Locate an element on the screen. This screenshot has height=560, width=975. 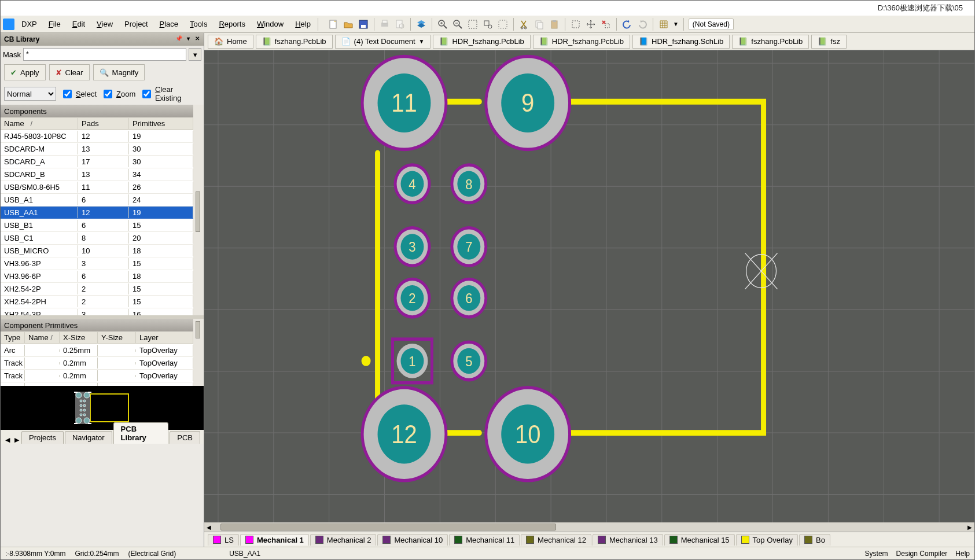
table-row: SDCARD_A1730 is located at coordinates (97, 162).